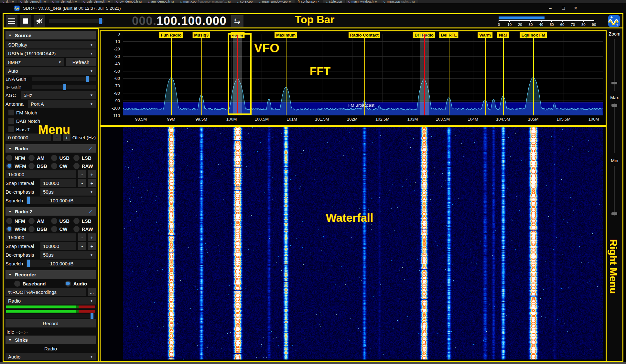  I want to click on recorder-stream-select: Radio ▼, so click(50, 301).